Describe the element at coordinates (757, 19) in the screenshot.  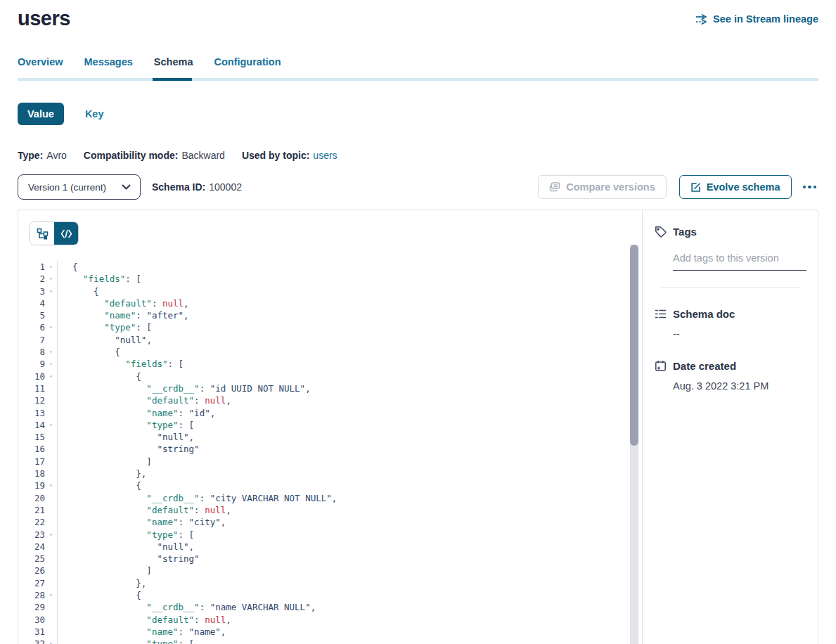
I see `stream-lineage-link: See in Stream lineage` at that location.